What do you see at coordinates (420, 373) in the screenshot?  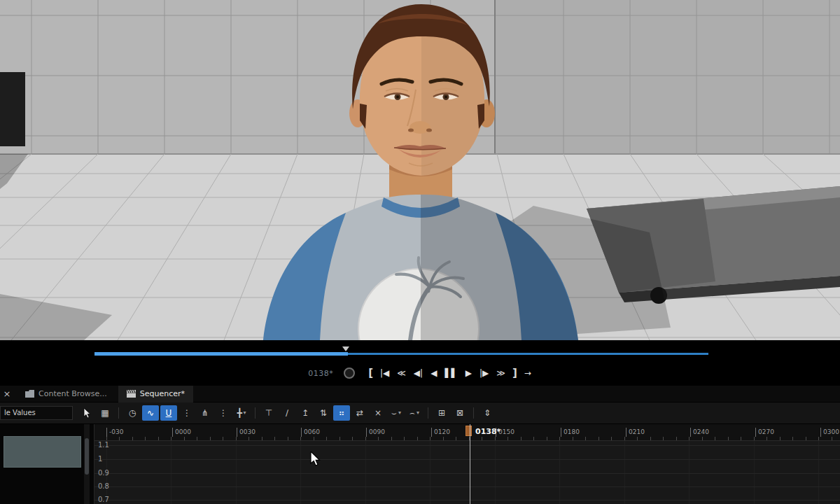 I see `transport-bar: 0138* [ |◀ ≪ ◀| ◀ ▌▌ ▶ |▶ ≫ ] →` at bounding box center [420, 373].